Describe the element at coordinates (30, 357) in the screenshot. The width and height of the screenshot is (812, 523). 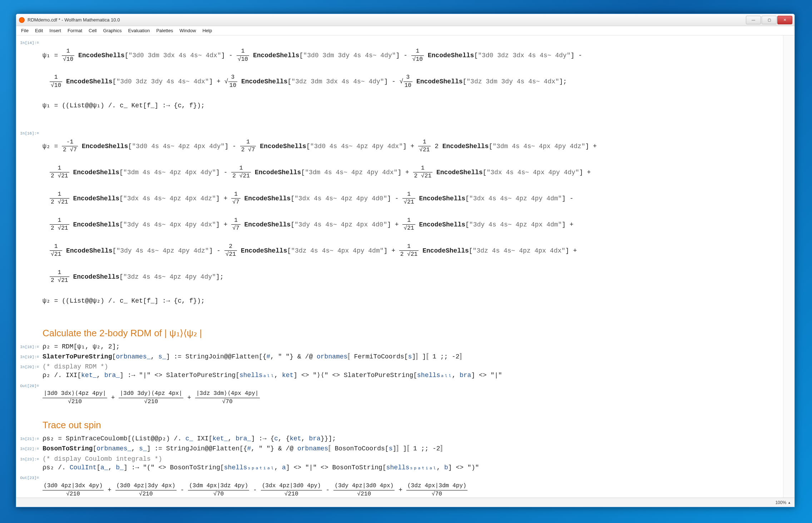
I see `cell-label: In[19]:=` at that location.